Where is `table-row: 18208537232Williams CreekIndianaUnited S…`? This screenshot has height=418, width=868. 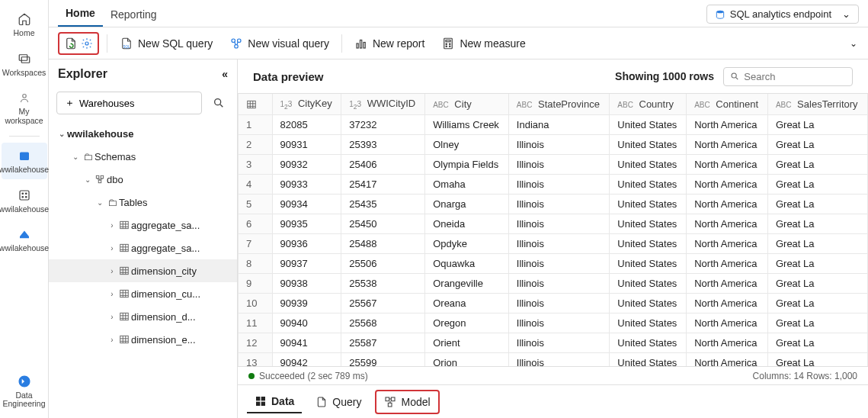
table-row: 18208537232Williams CreekIndianaUnited S… is located at coordinates (553, 125).